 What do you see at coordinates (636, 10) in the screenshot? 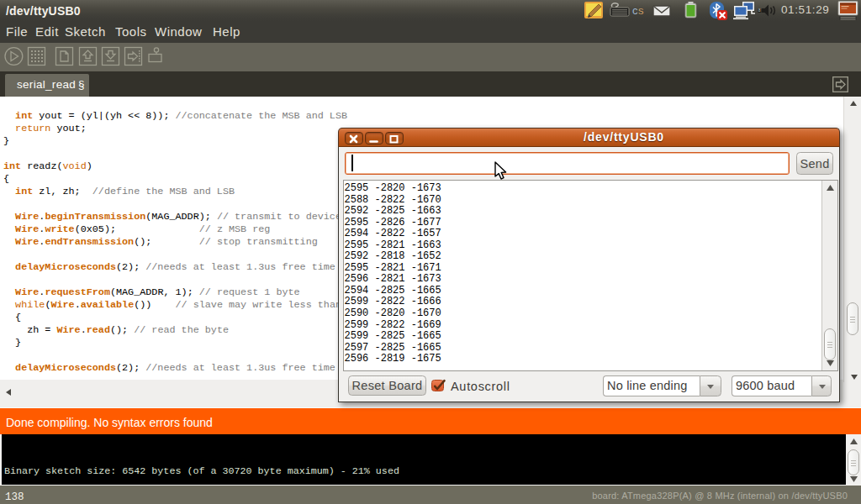
I see `svg-text: c` at bounding box center [636, 10].